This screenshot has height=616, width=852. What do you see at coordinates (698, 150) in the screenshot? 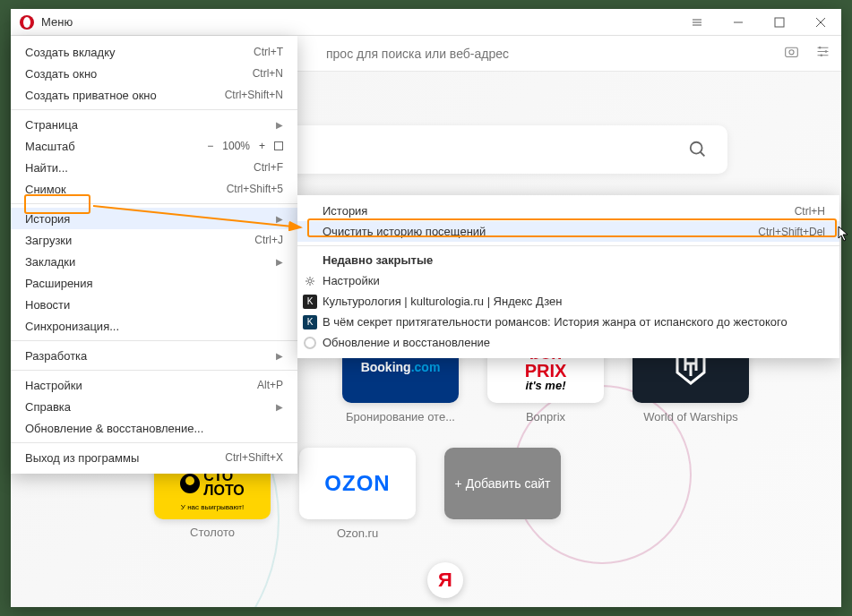
I see `search-icon` at bounding box center [698, 150].